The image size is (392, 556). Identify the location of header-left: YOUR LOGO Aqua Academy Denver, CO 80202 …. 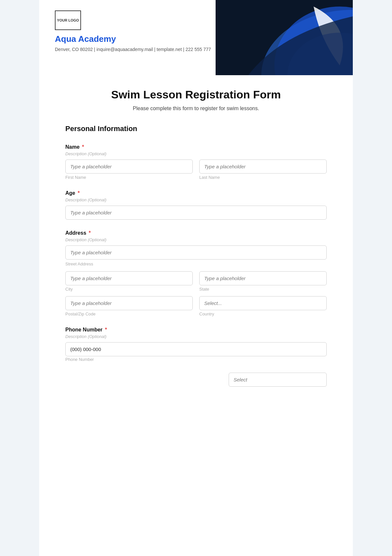
(196, 31).